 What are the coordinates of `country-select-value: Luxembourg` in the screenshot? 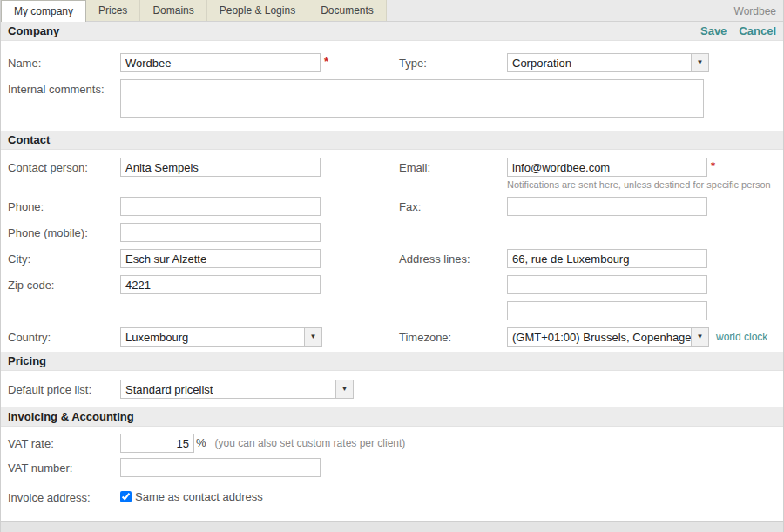 It's located at (213, 337).